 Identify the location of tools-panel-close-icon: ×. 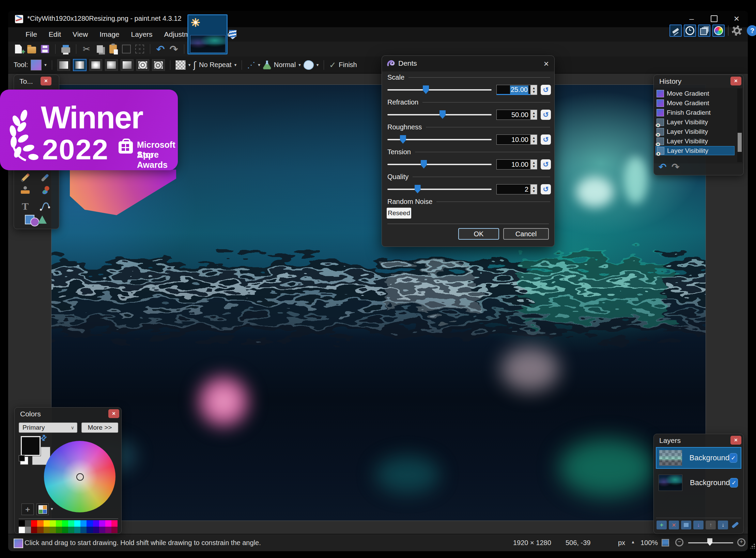
(46, 81).